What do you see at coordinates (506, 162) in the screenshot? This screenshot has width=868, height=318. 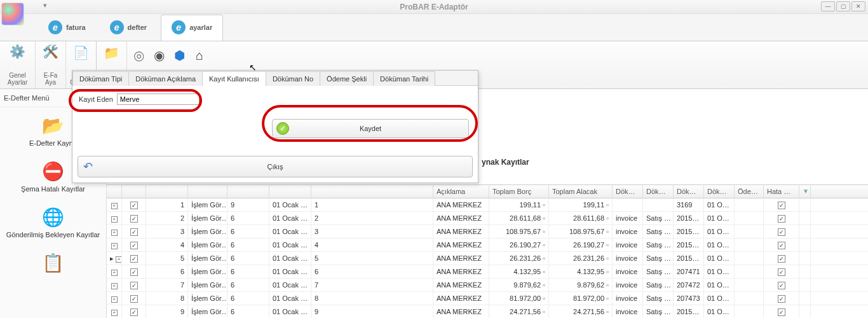 I see `section-title: ynak Kayıtlar` at bounding box center [506, 162].